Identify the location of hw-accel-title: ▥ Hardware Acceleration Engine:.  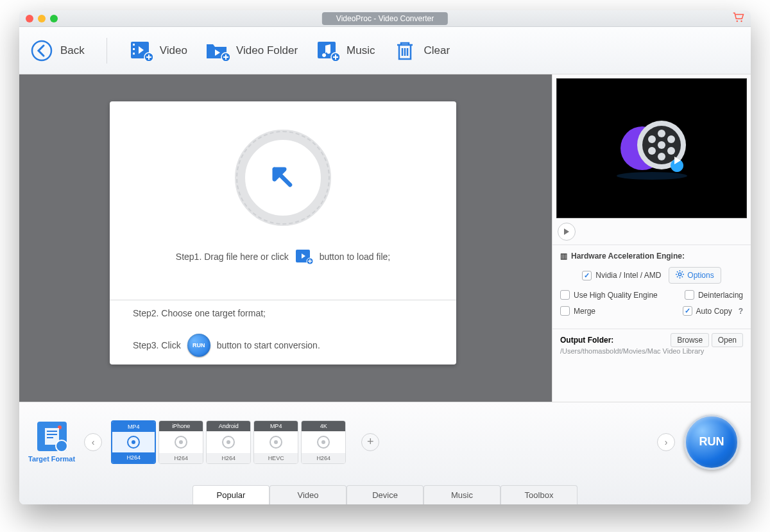
(652, 256).